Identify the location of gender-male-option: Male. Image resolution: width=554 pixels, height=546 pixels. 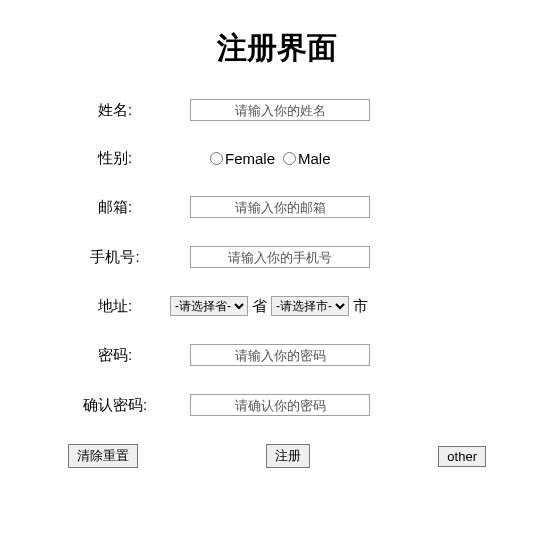
(307, 158).